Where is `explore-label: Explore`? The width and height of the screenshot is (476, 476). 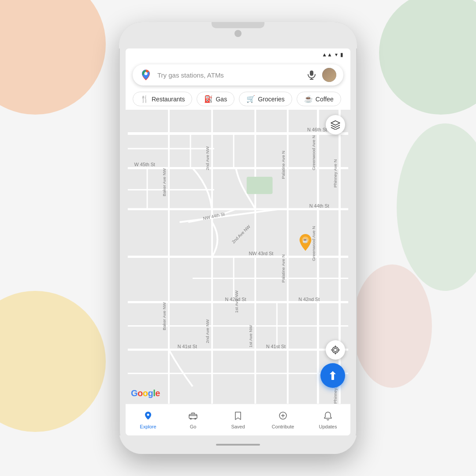 explore-label: Explore is located at coordinates (148, 427).